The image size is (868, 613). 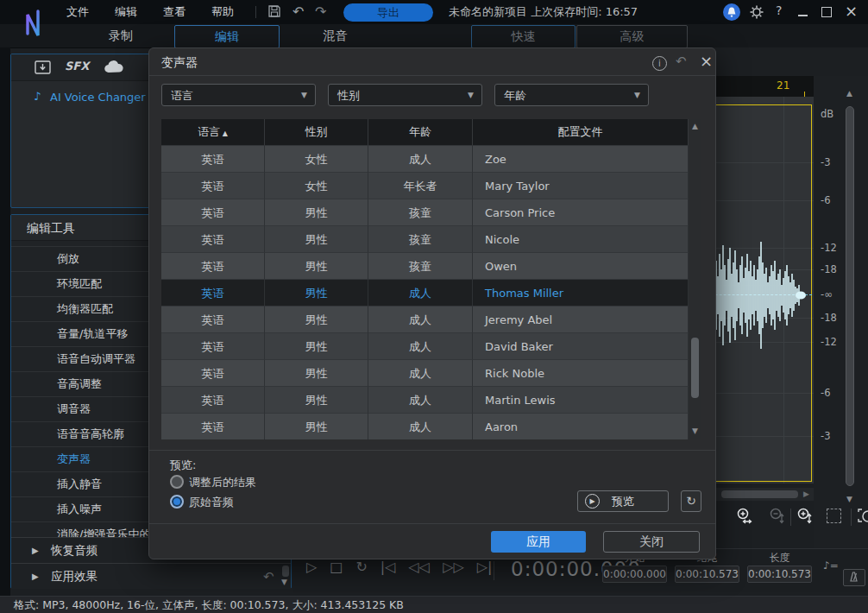 I want to click on sfx-library-icon: SFX, so click(x=77, y=66).